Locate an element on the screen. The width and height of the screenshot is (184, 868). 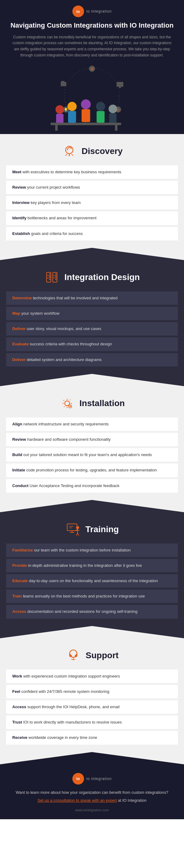
installation-items: Align network infrastructure and securit… is located at coordinates (92, 455).